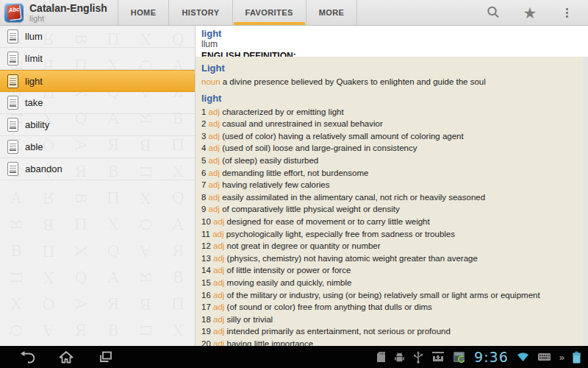 The width and height of the screenshot is (588, 368). Describe the element at coordinates (388, 331) in the screenshot. I see `definition-line: 19 adj intended primarily as entertainme…` at that location.